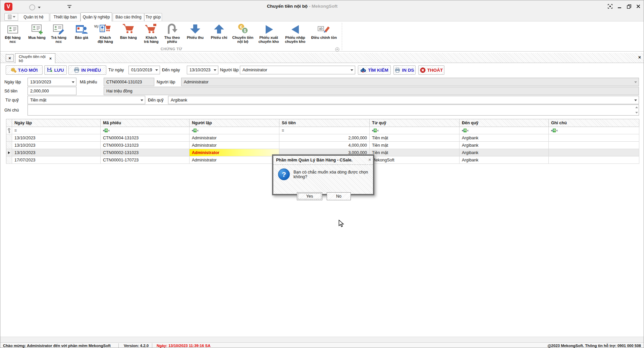 The width and height of the screenshot is (644, 348). Describe the element at coordinates (35, 58) in the screenshot. I see `tab-chuyen-tien-noi-bo: Chuyển tiền nội bộ ×` at that location.